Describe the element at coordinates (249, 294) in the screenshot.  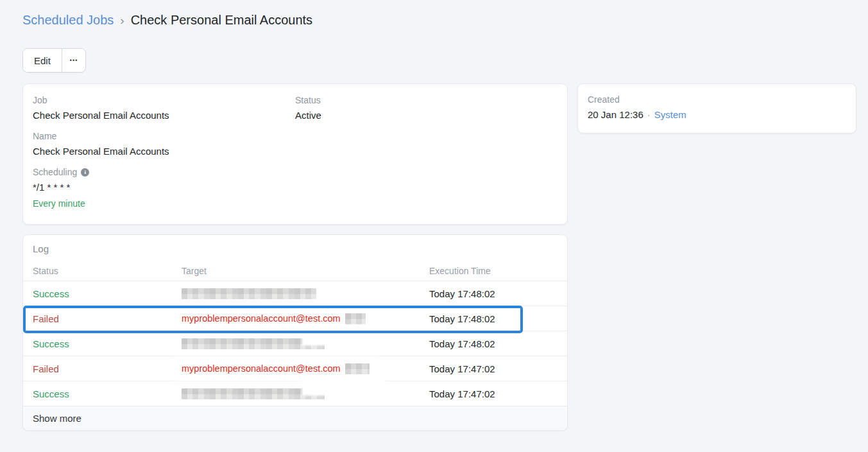
I see `redacted-target` at that location.